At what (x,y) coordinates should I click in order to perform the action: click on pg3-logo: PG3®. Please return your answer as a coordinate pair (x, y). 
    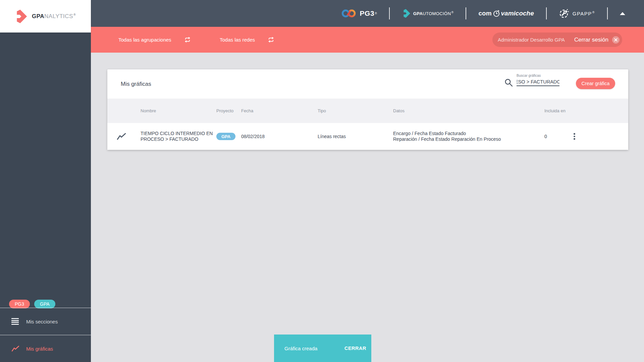
    Looking at the image, I should click on (359, 13).